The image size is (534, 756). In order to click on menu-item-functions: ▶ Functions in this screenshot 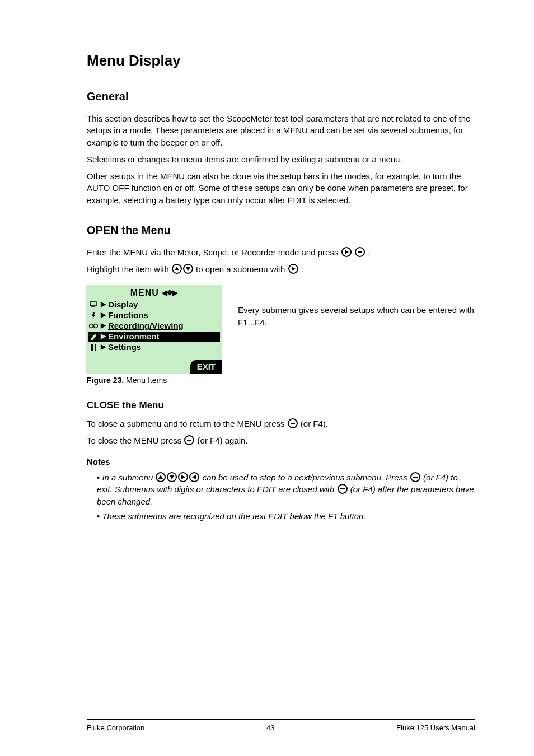, I will do `click(154, 316)`.